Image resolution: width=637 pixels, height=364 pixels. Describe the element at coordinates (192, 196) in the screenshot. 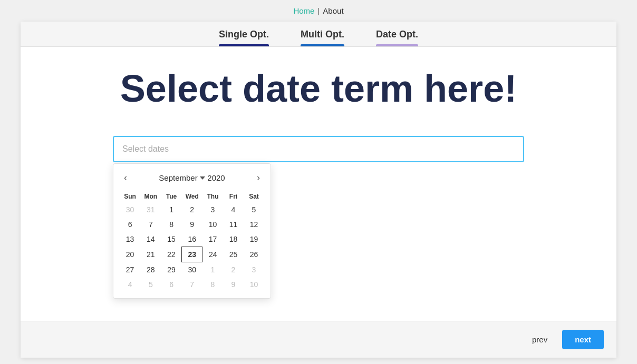

I see `weekday-header-row: SunMonTueWedThuFriSat` at that location.